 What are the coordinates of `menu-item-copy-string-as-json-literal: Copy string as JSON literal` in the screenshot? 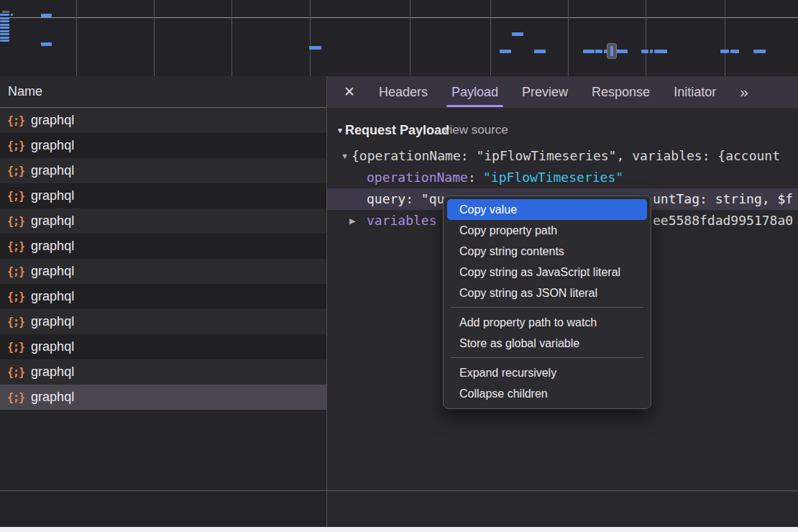 It's located at (547, 293).